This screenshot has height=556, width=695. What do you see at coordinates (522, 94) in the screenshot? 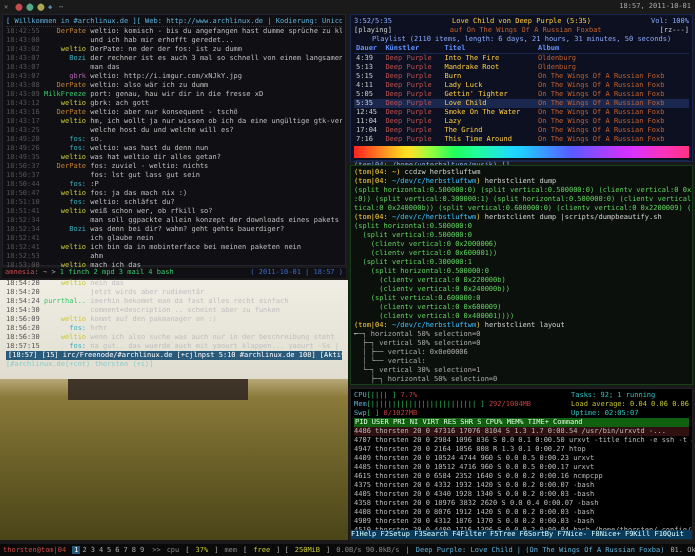
I see `playlist-row: 5:05Deep PurpleGettin' TighterOn The Win…` at bounding box center [522, 94].